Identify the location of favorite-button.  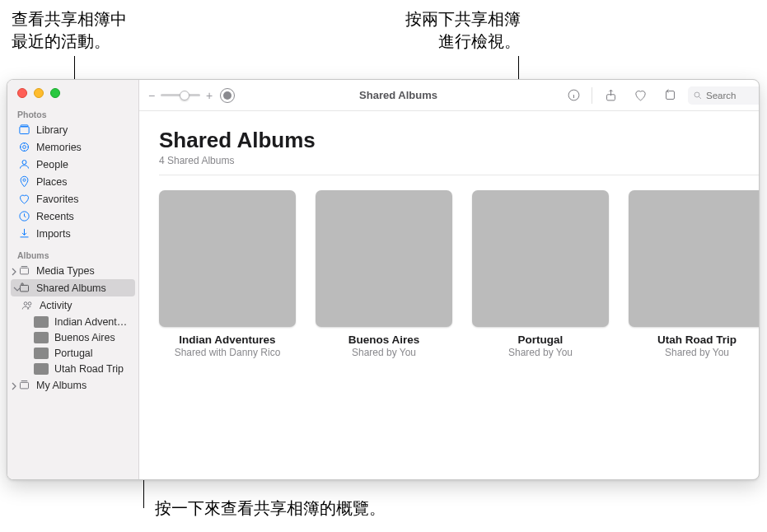
(640, 96).